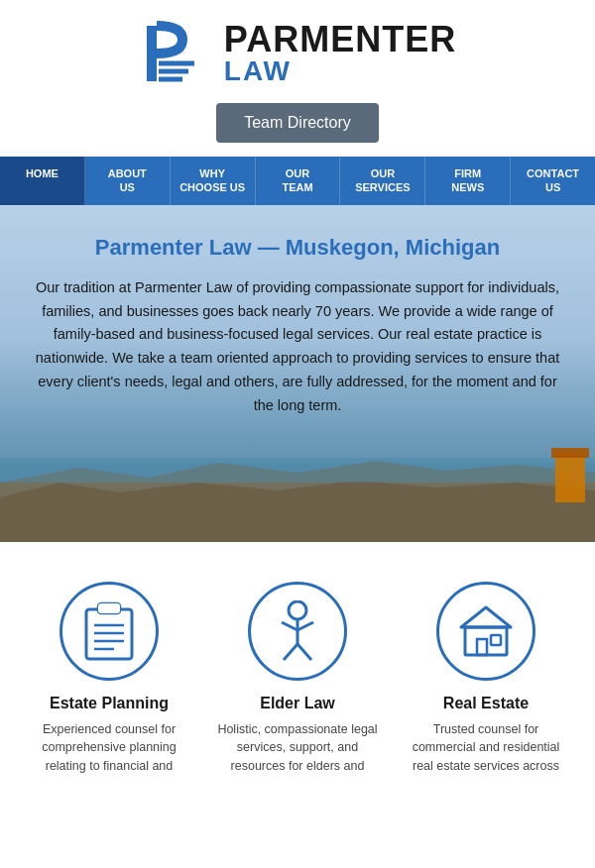 Image resolution: width=595 pixels, height=868 pixels. I want to click on nav-why-choose-us: WHYCHOOSE US, so click(213, 180).